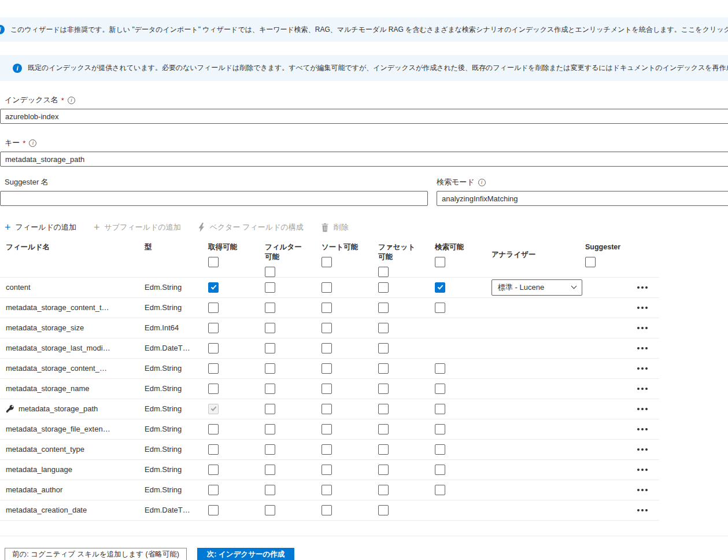  What do you see at coordinates (214, 198) in the screenshot?
I see `suggester-name-input` at bounding box center [214, 198].